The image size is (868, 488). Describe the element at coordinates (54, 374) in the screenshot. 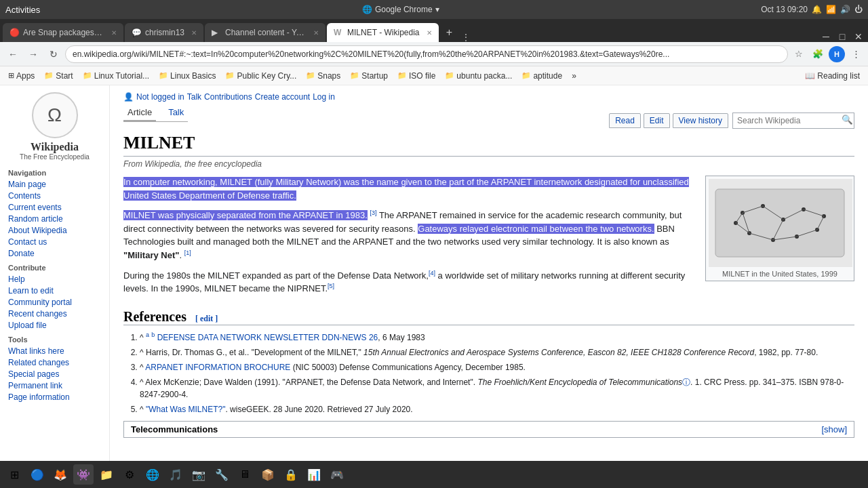

I see `sidebar-link-special: Special pages` at that location.